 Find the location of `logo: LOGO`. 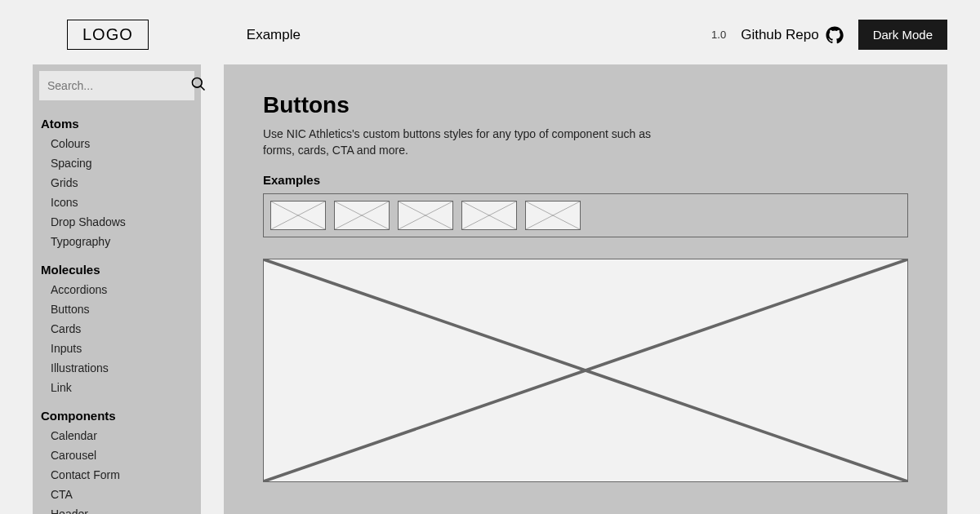

logo: LOGO is located at coordinates (108, 34).